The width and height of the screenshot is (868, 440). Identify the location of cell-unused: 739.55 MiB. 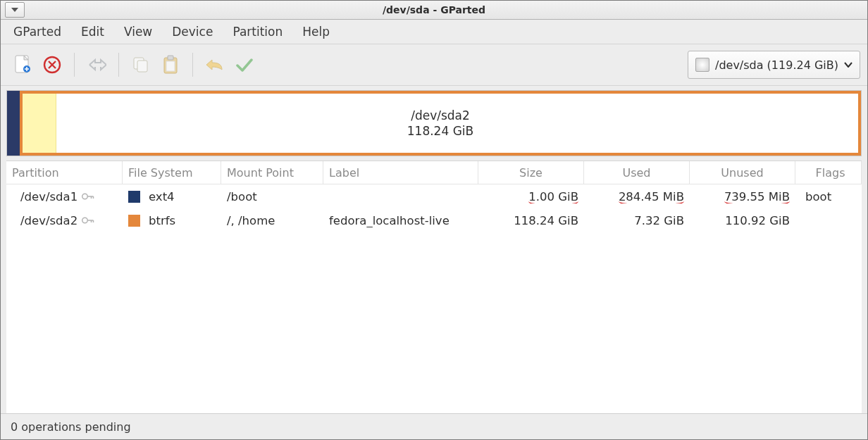
(757, 197).